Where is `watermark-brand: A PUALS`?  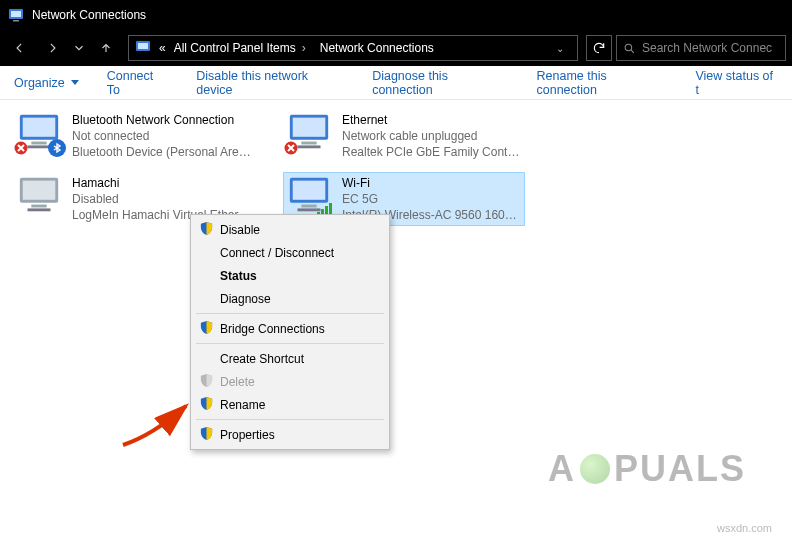 watermark-brand: A PUALS is located at coordinates (647, 469).